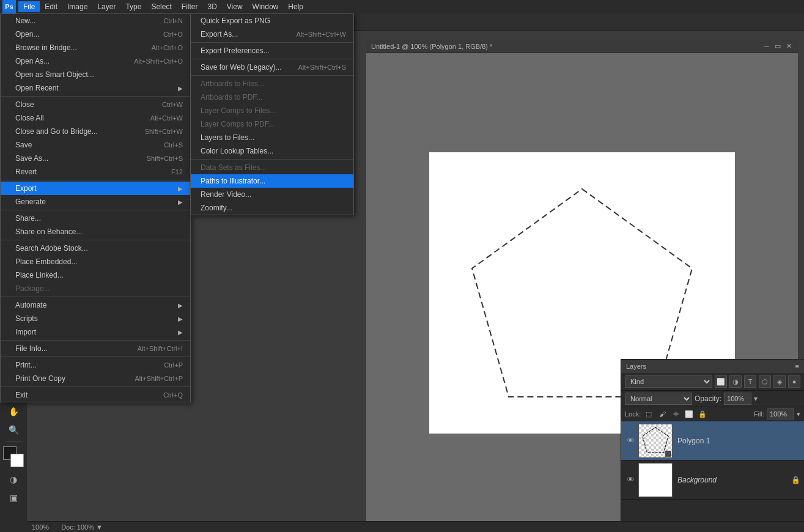 This screenshot has width=804, height=532. I want to click on layer-row-background: 👁 Background 🔒, so click(713, 480).